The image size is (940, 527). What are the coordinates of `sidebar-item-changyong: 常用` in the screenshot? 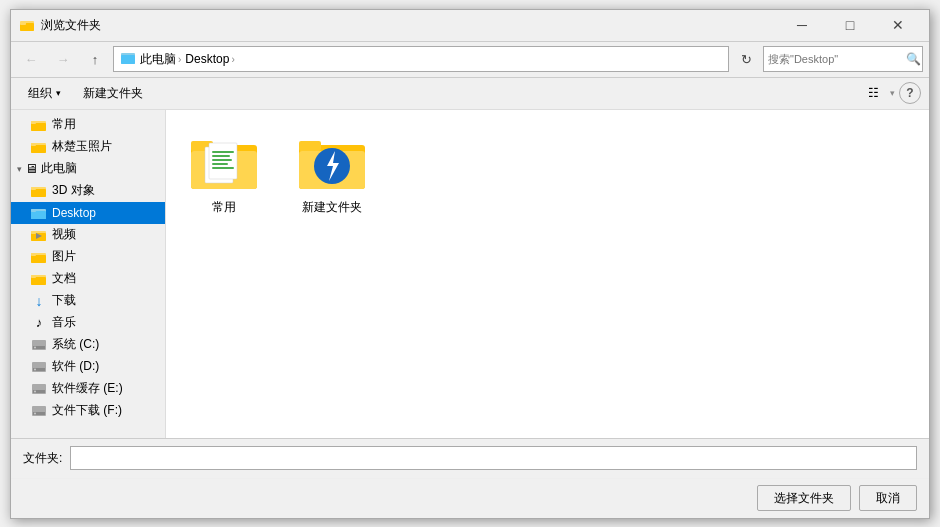 It's located at (88, 125).